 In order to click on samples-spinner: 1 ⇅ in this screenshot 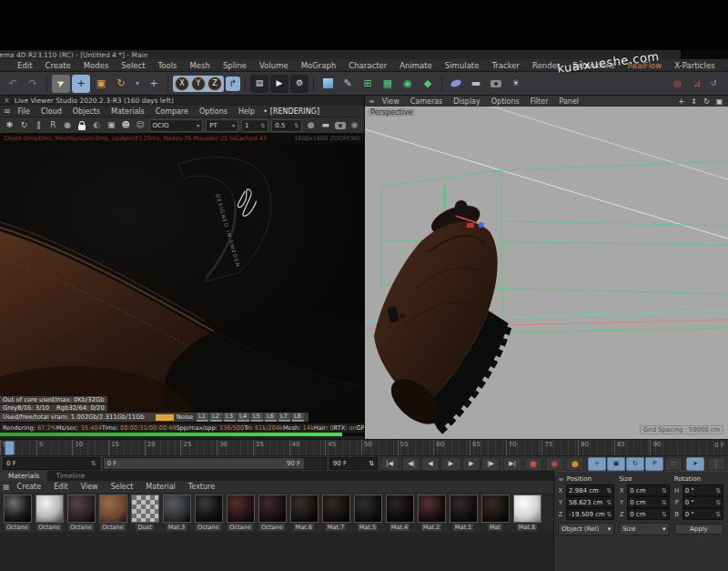, I will do `click(255, 126)`.